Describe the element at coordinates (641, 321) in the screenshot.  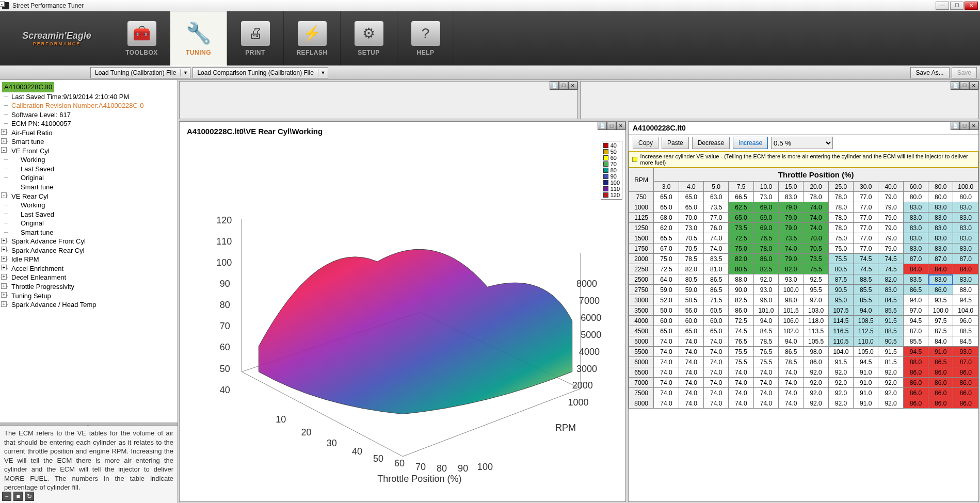
I see `rpm-cell: 4000` at that location.